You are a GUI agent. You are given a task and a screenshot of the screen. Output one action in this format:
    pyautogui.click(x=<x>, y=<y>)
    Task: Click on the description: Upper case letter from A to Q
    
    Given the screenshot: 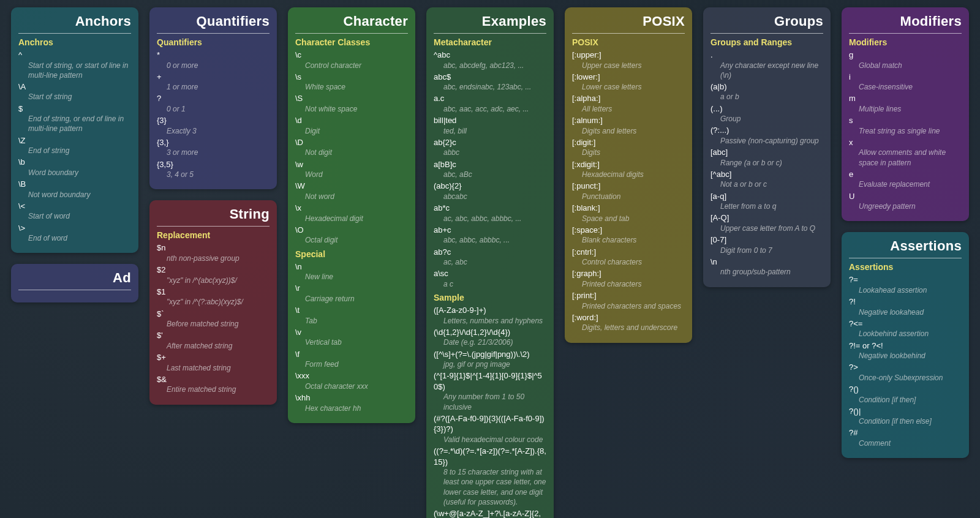 What is the action you would take?
    pyautogui.click(x=772, y=228)
    